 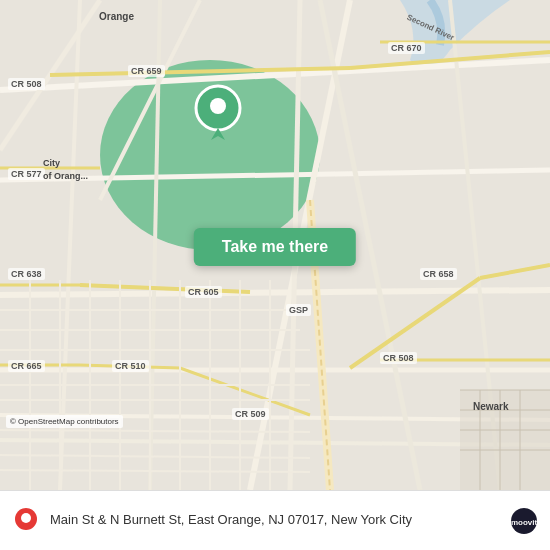 I want to click on road-label-cr510: CR 510, so click(x=130, y=366).